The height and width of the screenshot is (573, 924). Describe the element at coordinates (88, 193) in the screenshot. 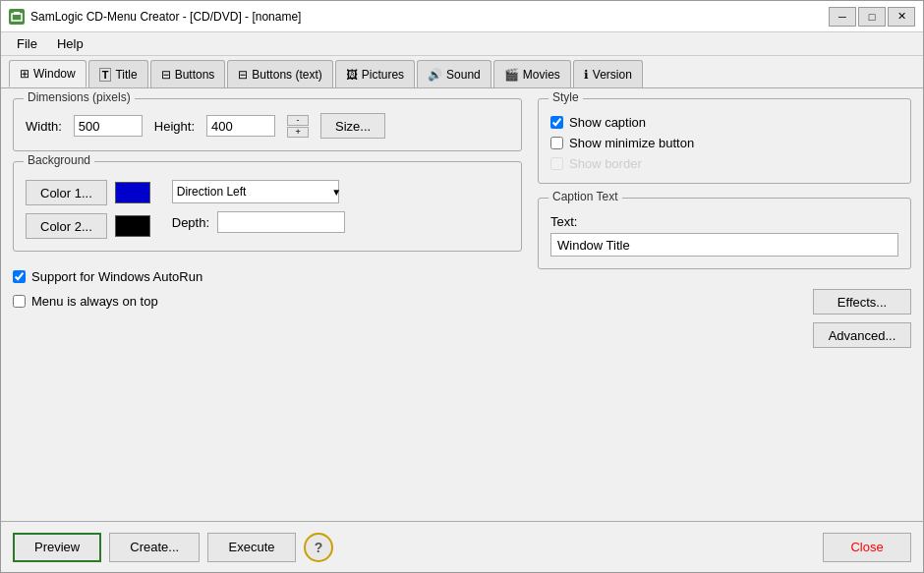

I see `color1-row: Color 1...` at that location.